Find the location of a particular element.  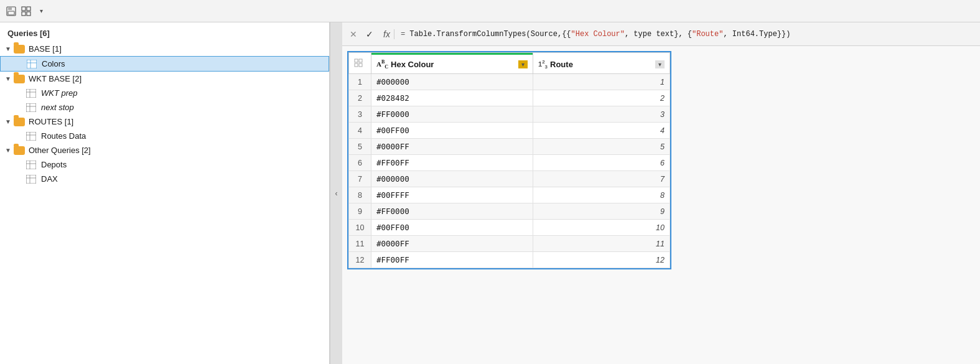

sidebar-group-base-label: BASE [1] is located at coordinates (45, 49).